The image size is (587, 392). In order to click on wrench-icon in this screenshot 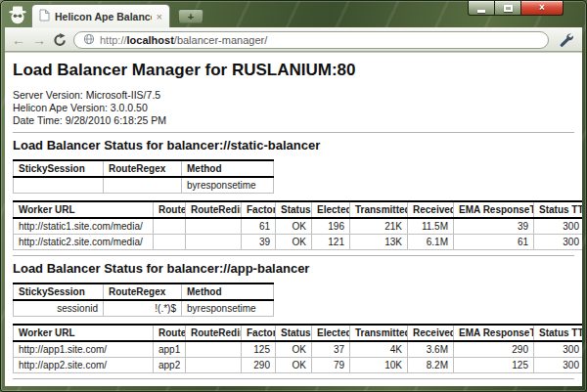, I will do `click(565, 39)`.